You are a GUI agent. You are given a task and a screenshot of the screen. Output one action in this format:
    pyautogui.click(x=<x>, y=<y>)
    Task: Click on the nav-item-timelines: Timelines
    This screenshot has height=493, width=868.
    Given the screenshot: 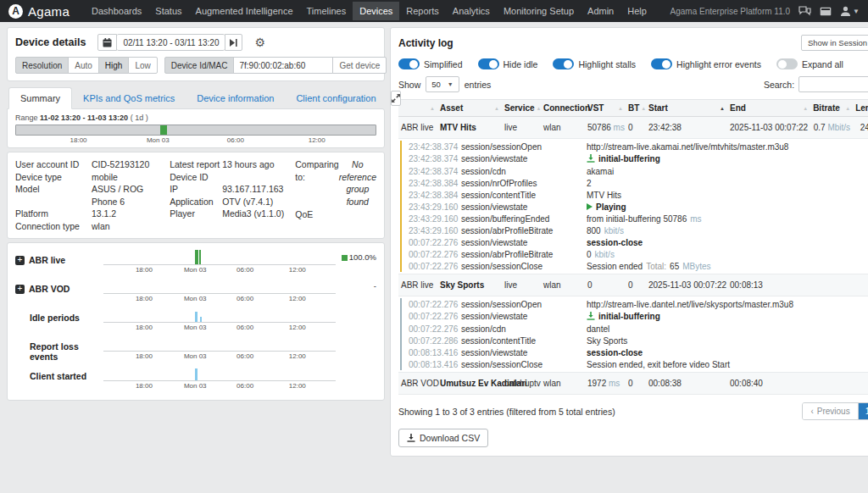 What is the action you would take?
    pyautogui.click(x=327, y=11)
    